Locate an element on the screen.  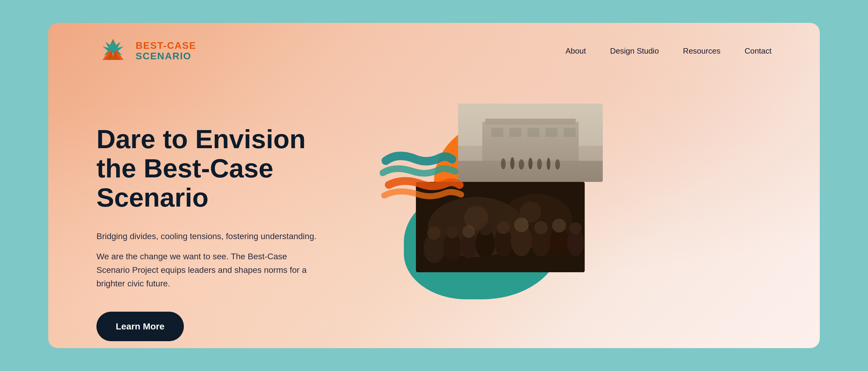
nav-about: About is located at coordinates (576, 51).